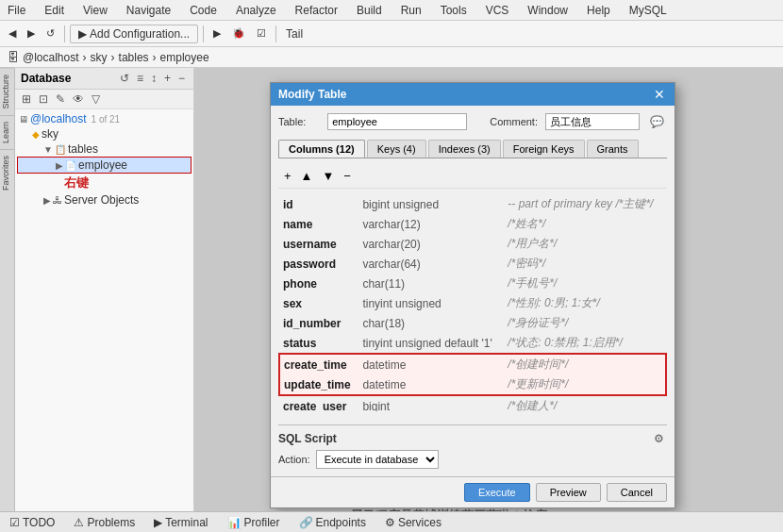  I want to click on cancel-btn: Cancel, so click(637, 492).